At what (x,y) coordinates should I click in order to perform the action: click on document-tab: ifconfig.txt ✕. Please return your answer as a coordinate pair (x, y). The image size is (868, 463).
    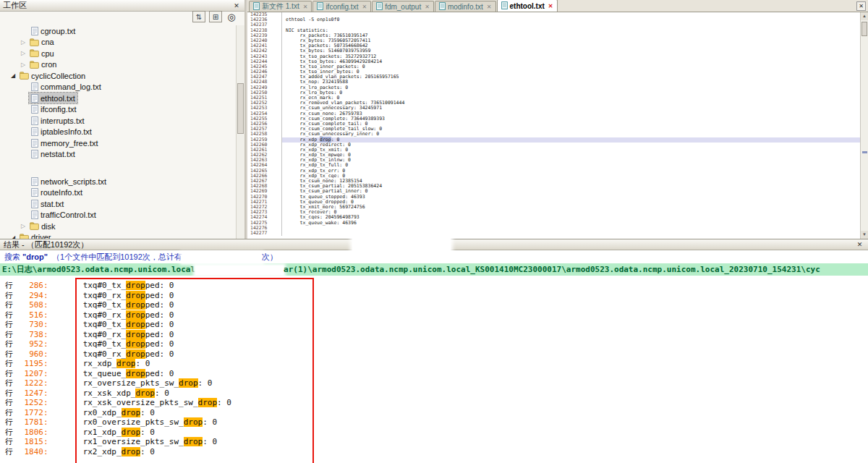
    Looking at the image, I should click on (341, 6).